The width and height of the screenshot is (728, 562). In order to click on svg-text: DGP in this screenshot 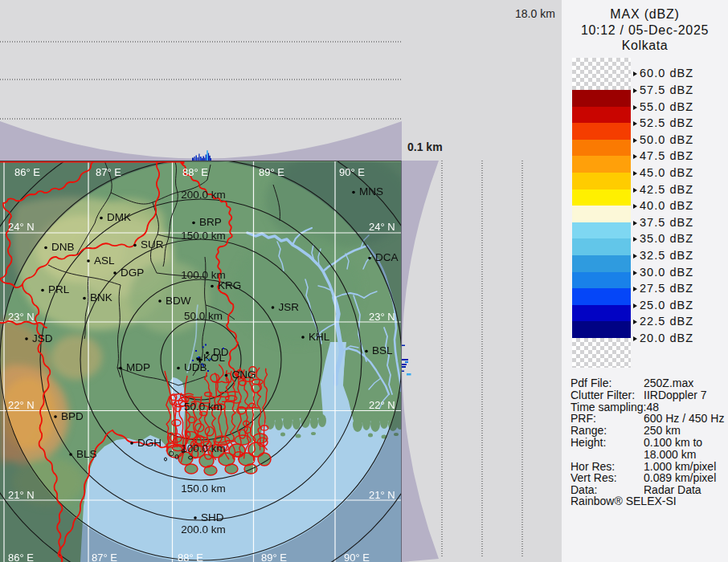, I will do `click(132, 273)`.